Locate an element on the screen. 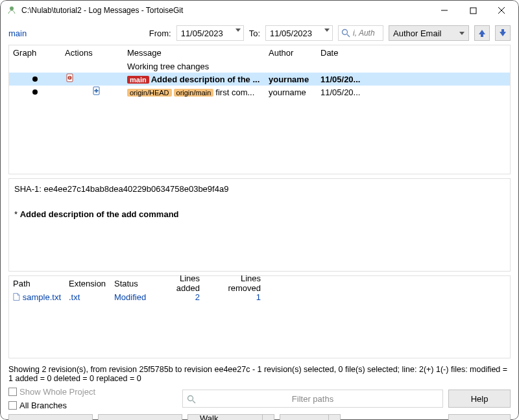 This screenshot has height=420, width=519. maximize-button is located at coordinates (473, 10).